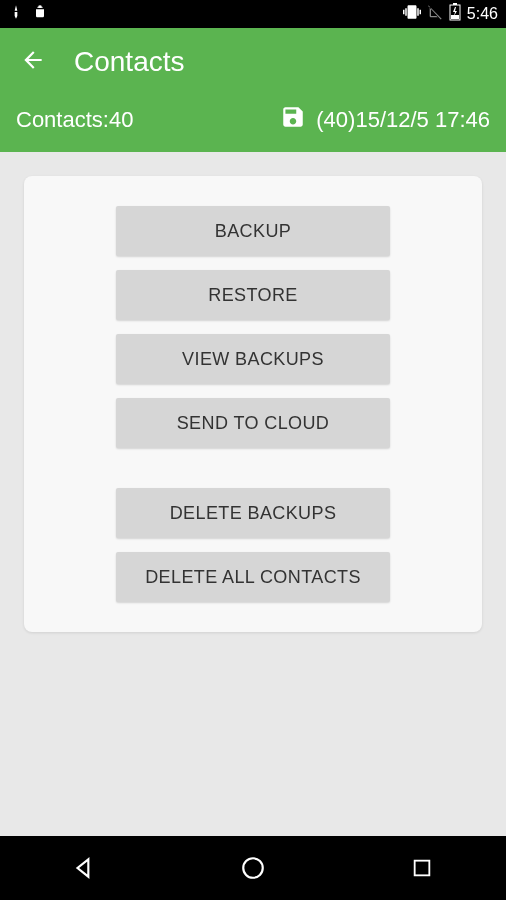  What do you see at coordinates (74, 120) in the screenshot?
I see `contacts-count: Contacts:40` at bounding box center [74, 120].